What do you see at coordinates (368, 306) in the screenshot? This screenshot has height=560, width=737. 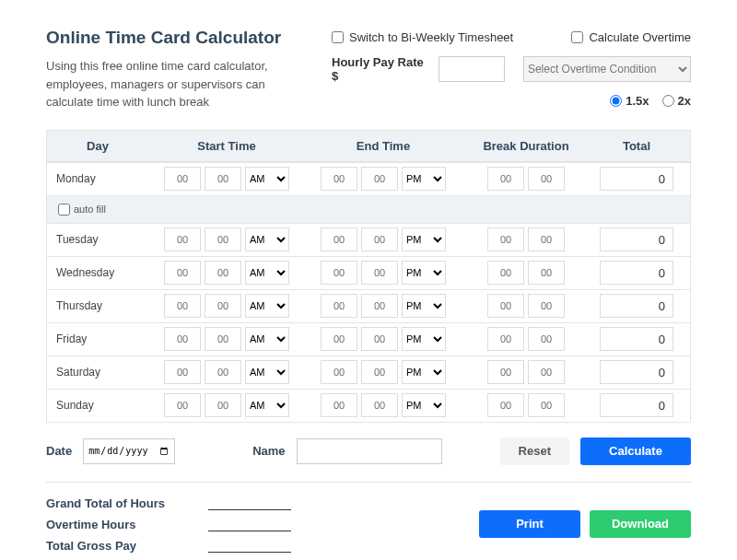 I see `table-row: Thursday AM PM 0` at bounding box center [368, 306].